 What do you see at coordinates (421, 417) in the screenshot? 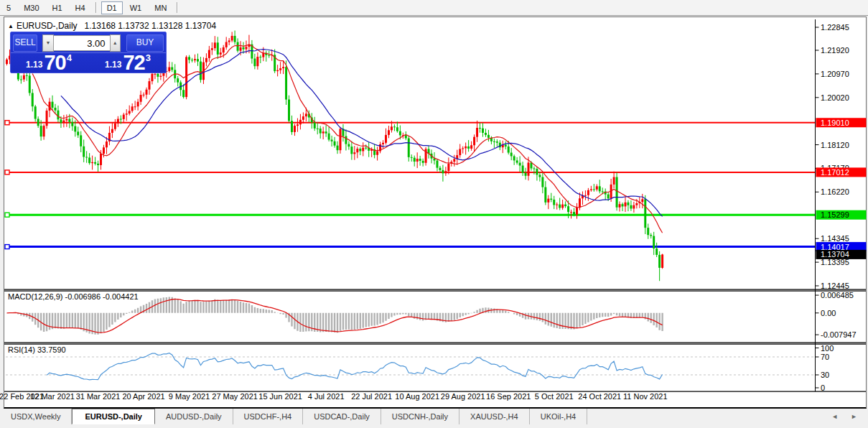
I see `tab-usdcnh-daily: USDCNH-,Daily` at bounding box center [421, 417].